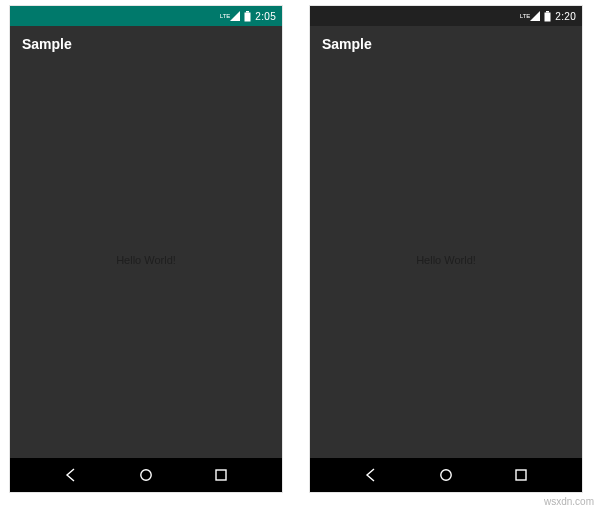  Describe the element at coordinates (266, 16) in the screenshot. I see `clock: 2:05` at that location.